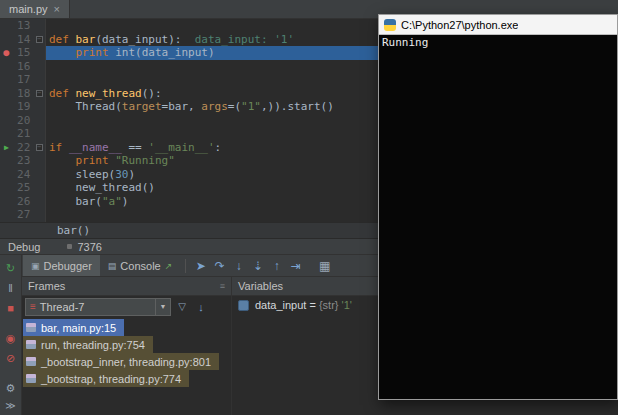 This screenshot has width=618, height=415. Describe the element at coordinates (24, 202) in the screenshot. I see `line-number: 26` at that location.